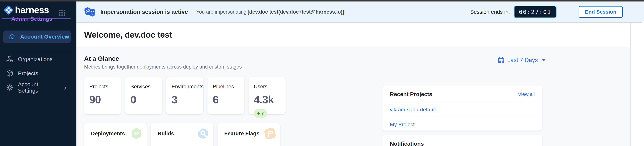  I want to click on metric-value: 3, so click(188, 100).